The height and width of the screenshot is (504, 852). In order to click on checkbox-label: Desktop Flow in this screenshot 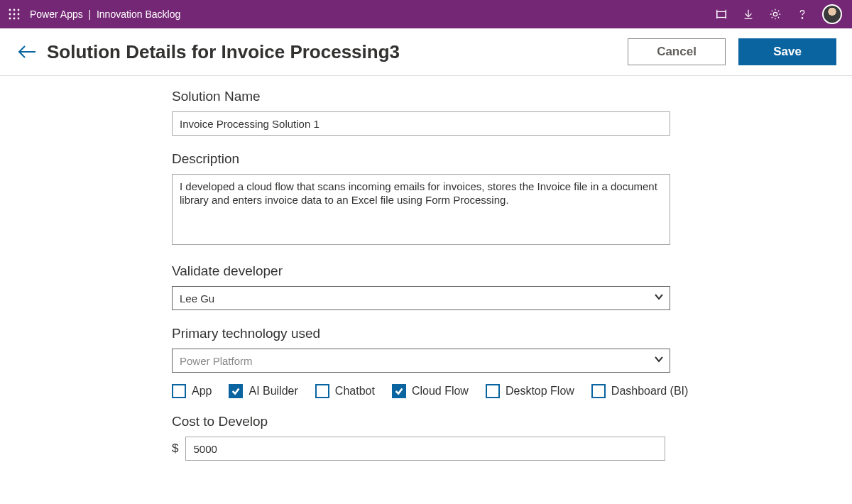, I will do `click(540, 391)`.